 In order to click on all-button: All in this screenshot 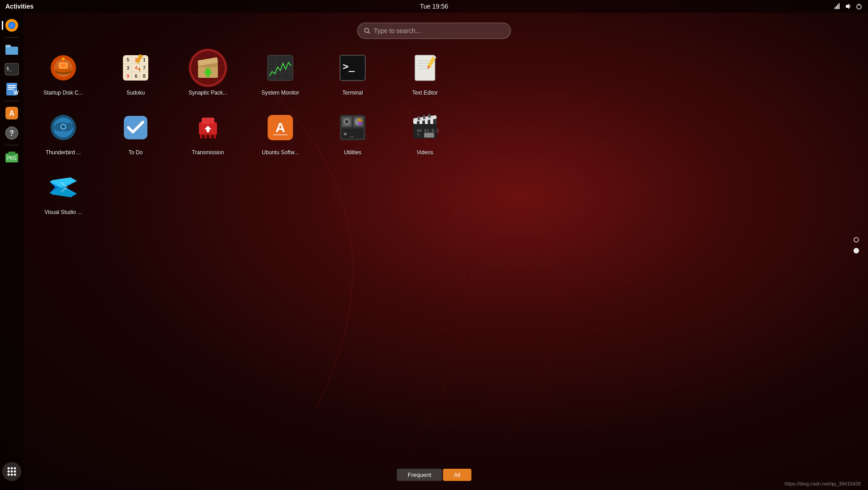, I will do `click(457, 475)`.